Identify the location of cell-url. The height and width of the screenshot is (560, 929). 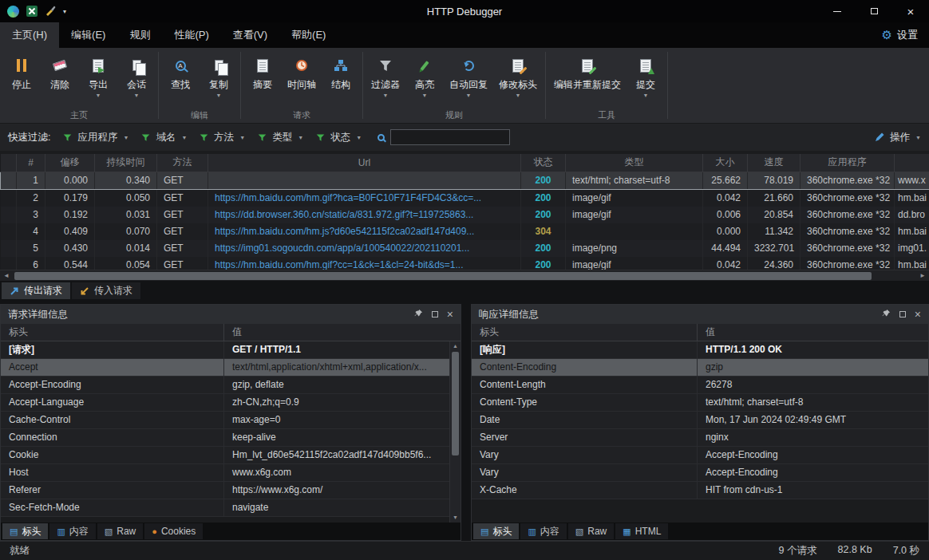
(365, 180).